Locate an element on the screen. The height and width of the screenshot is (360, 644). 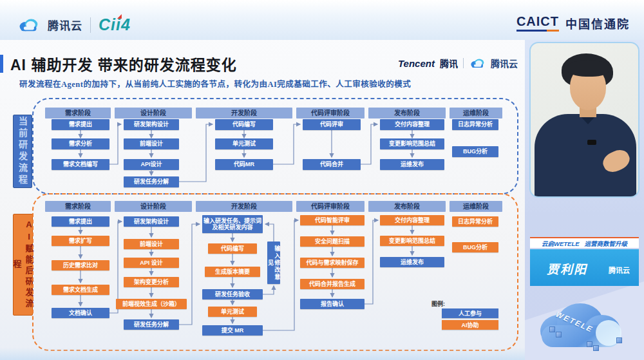
flow-node: 代码合并 is located at coordinates (332, 165).